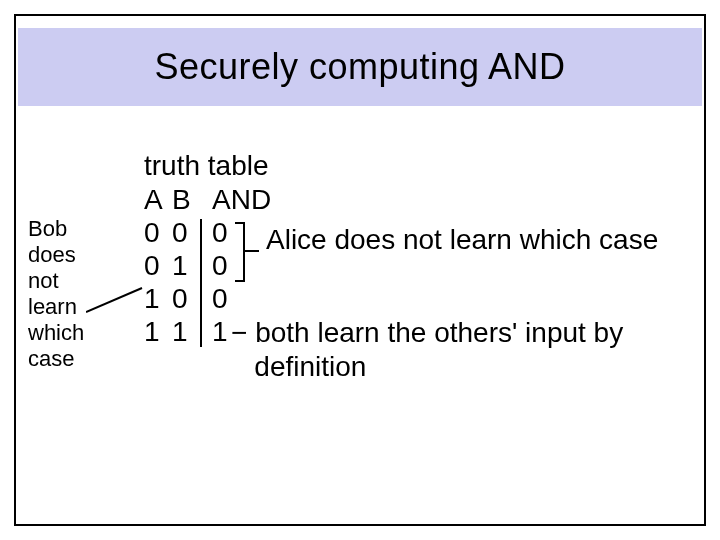  What do you see at coordinates (152, 266) in the screenshot?
I see `cell-r1-a: 0` at bounding box center [152, 266].